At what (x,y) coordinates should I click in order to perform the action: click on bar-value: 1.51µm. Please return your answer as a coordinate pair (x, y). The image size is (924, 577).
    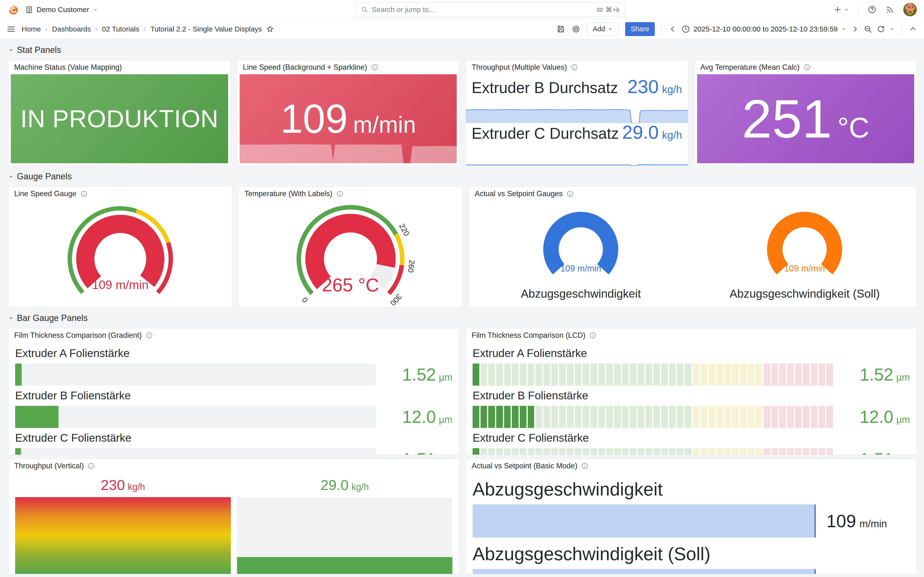
    Looking at the image, I should click on (876, 452).